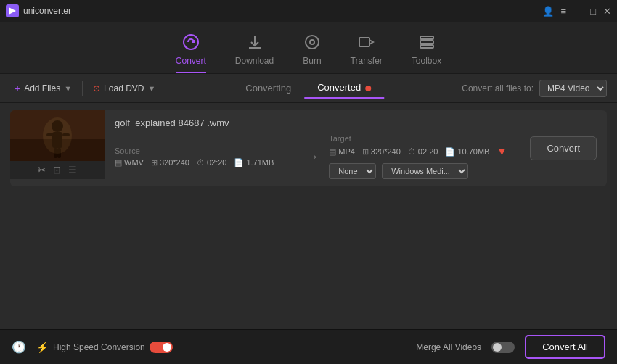 The height and width of the screenshot is (364, 617). What do you see at coordinates (308, 48) in the screenshot?
I see `nav-bar: Convert Download Burn Transfer` at bounding box center [308, 48].